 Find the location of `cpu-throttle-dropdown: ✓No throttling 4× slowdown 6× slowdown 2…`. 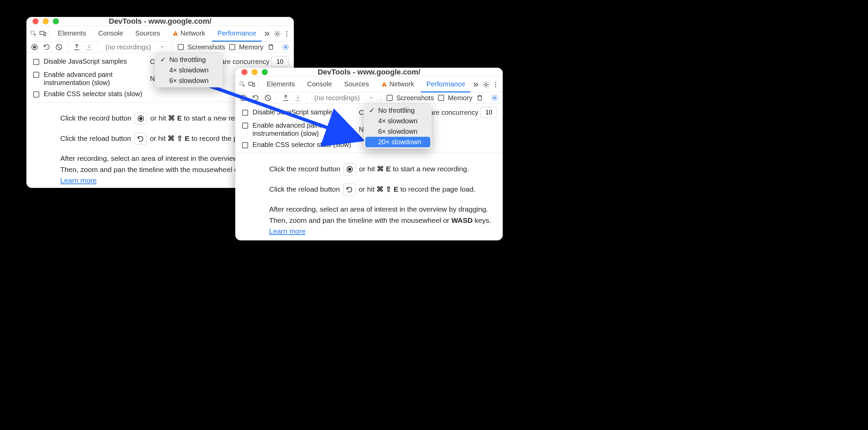

cpu-throttle-dropdown: ✓No throttling 4× slowdown 6× slowdown 2… is located at coordinates (398, 126).